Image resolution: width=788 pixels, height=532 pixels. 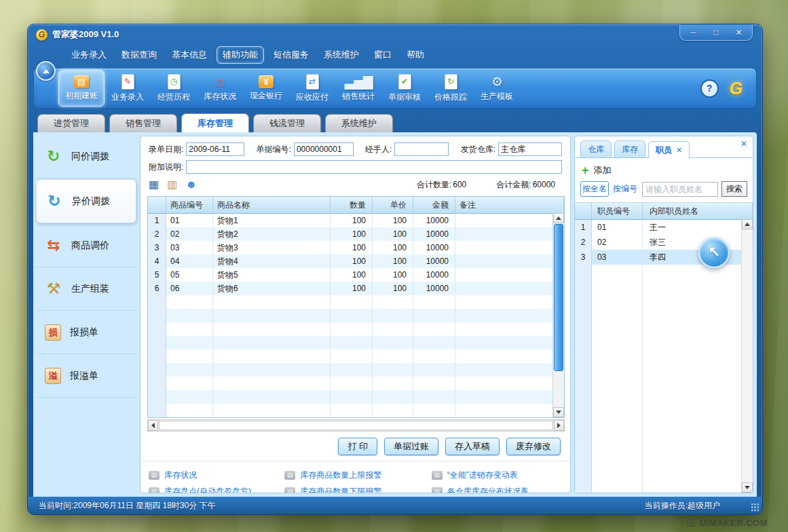 What do you see at coordinates (603, 170) in the screenshot?
I see `add-button: 添加` at bounding box center [603, 170].